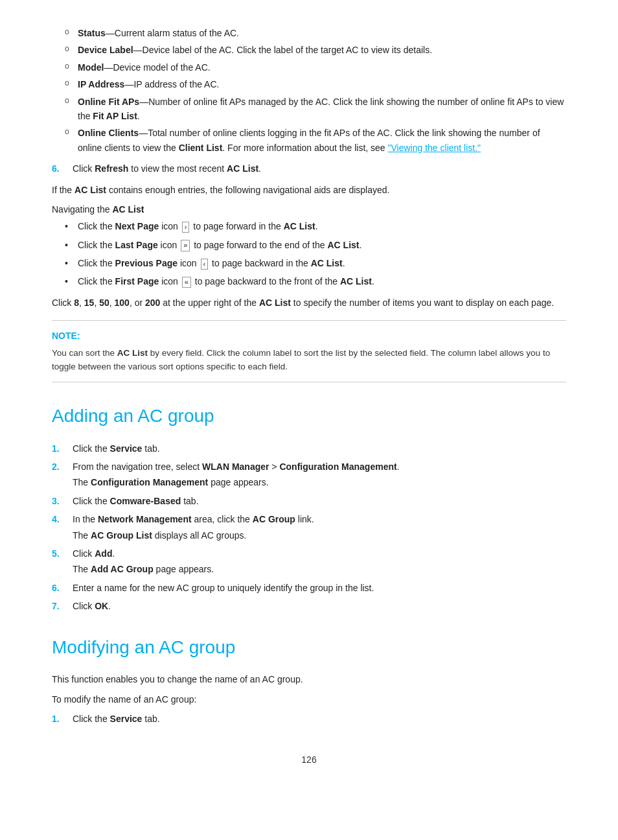  I want to click on modifying-step-1: 1. Click the Service tab., so click(309, 719).